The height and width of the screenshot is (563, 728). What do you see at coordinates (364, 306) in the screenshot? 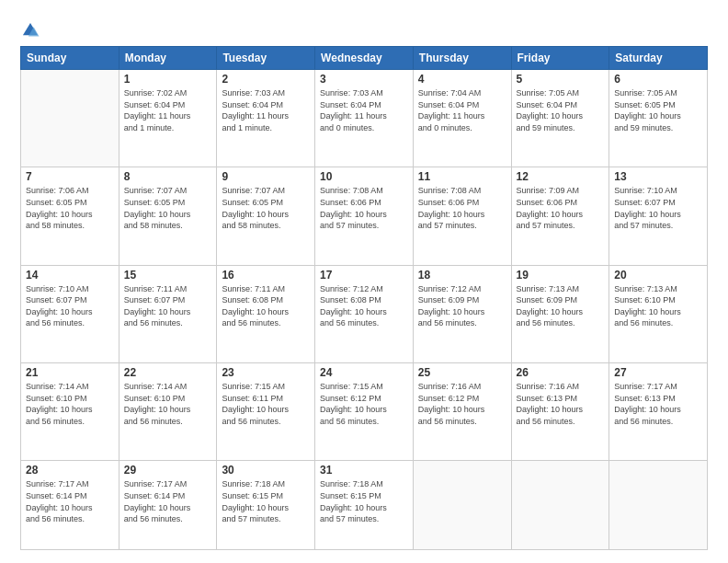
I see `cell-info: Sunrise: 7:12 AM Sunset: 6:08 PM Dayligh…` at bounding box center [364, 306].